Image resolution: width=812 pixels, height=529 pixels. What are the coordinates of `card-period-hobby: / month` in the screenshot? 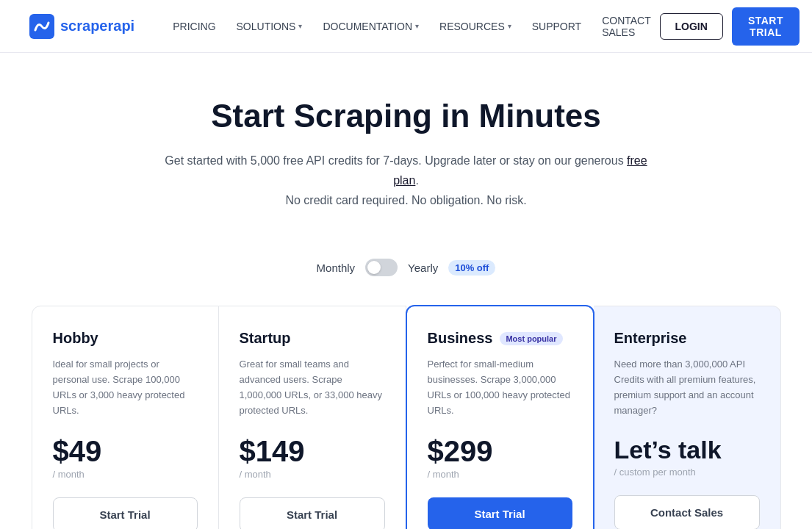 It's located at (125, 475).